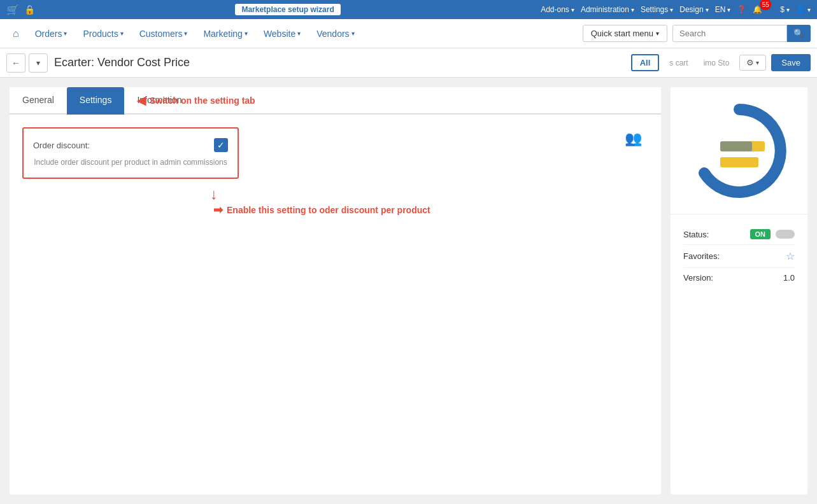 This screenshot has height=504, width=817. What do you see at coordinates (329, 210) in the screenshot?
I see `annotation-text: Enable this setting to oder discount per…` at bounding box center [329, 210].